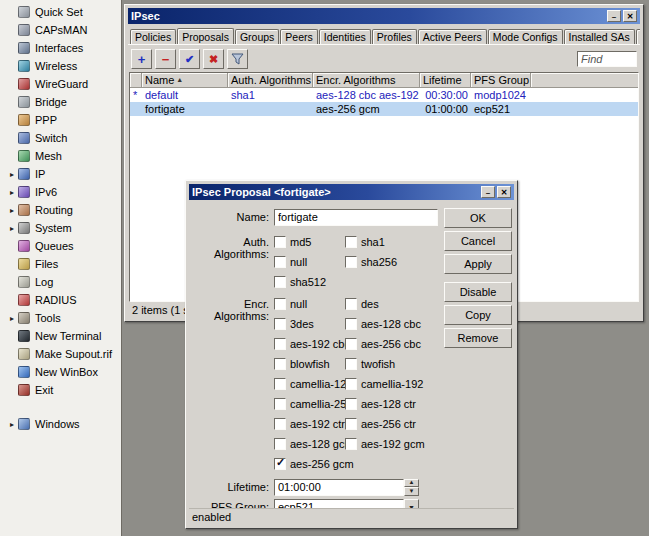  I want to click on cancel-button: Cancel, so click(478, 241).